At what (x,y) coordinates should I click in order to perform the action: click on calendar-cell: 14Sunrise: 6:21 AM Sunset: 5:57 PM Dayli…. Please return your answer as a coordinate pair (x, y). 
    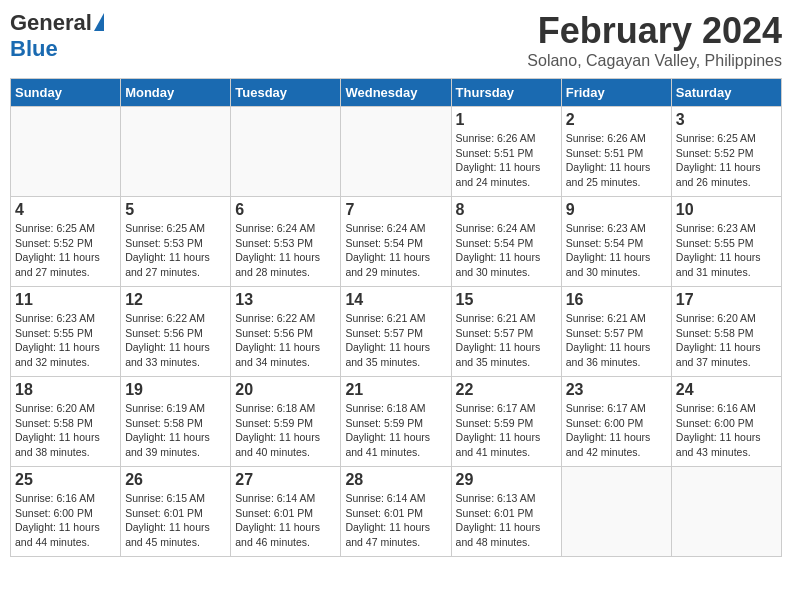
    Looking at the image, I should click on (396, 332).